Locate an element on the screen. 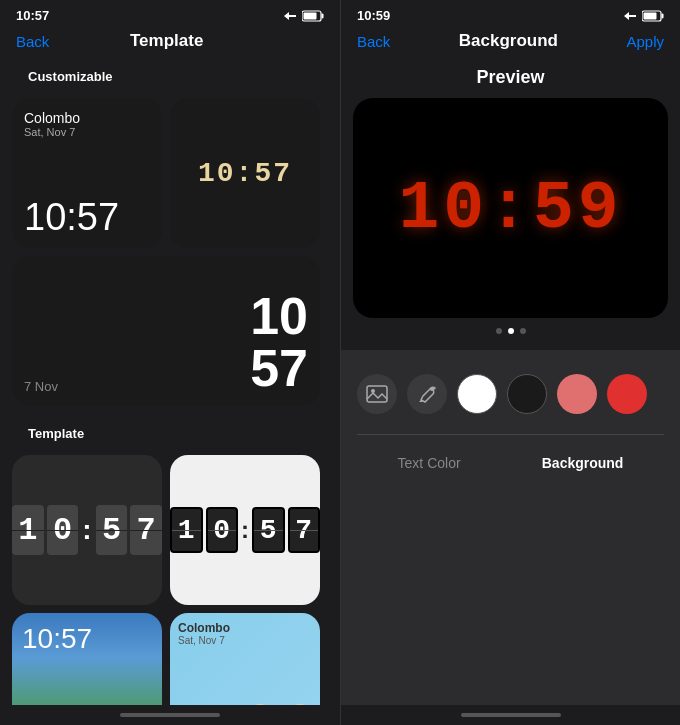 This screenshot has width=680, height=725. flip-digit-3: 5 is located at coordinates (112, 530).